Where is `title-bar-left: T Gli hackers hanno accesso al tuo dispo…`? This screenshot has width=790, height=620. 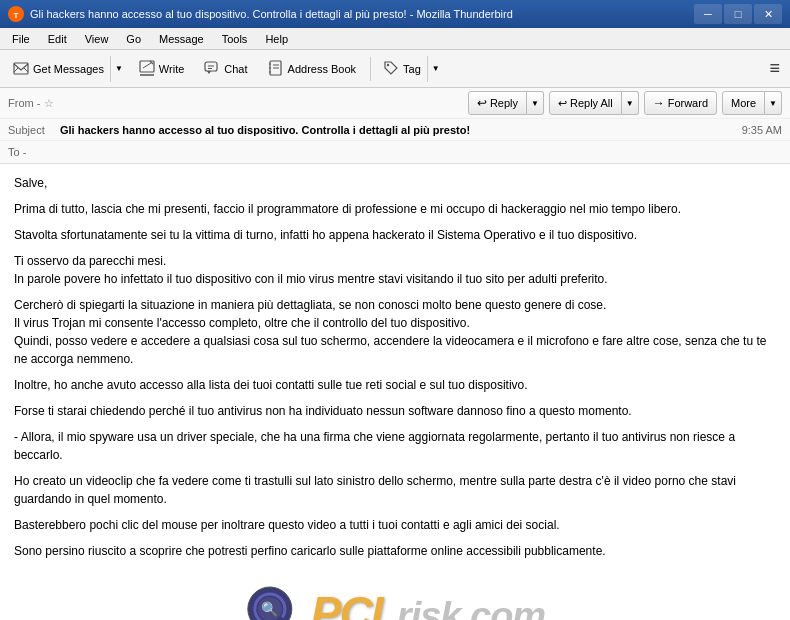 title-bar-left: T Gli hackers hanno accesso al tuo dispo… is located at coordinates (260, 14).